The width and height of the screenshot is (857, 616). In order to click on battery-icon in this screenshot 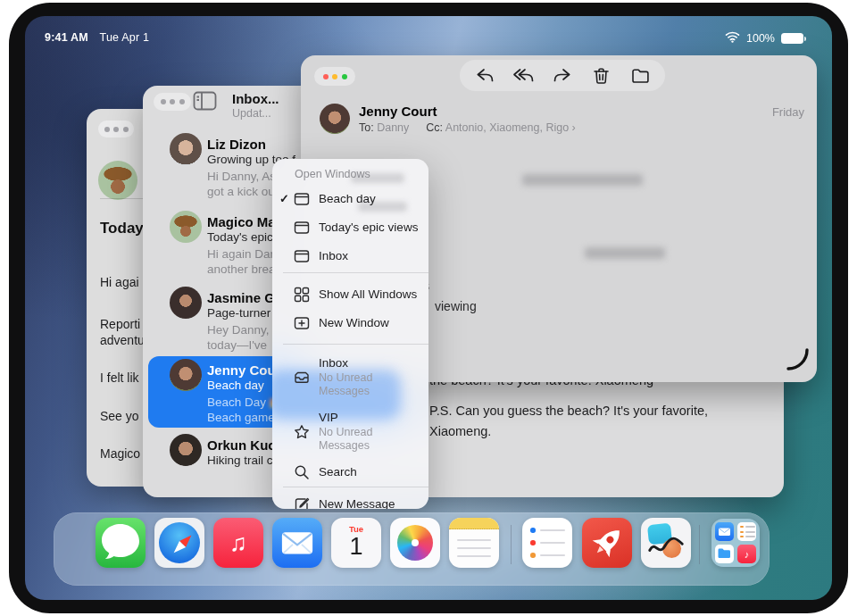, I will do `click(793, 38)`.